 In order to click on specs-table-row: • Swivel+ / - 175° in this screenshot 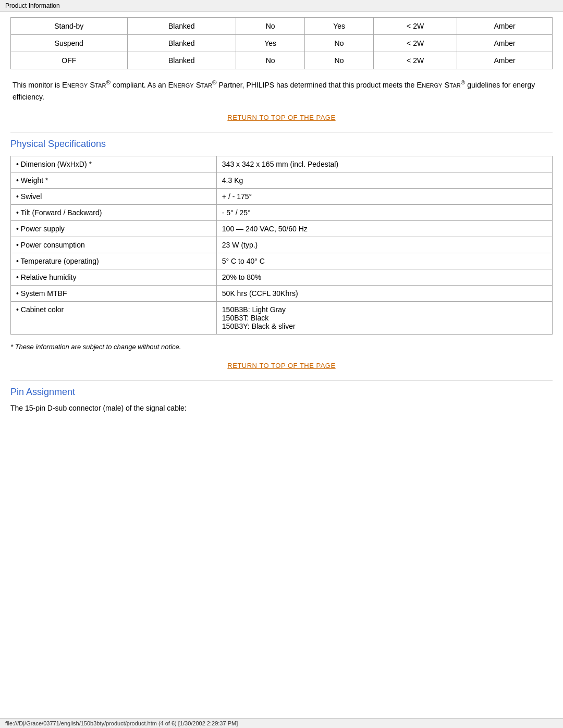, I will do `click(282, 197)`.